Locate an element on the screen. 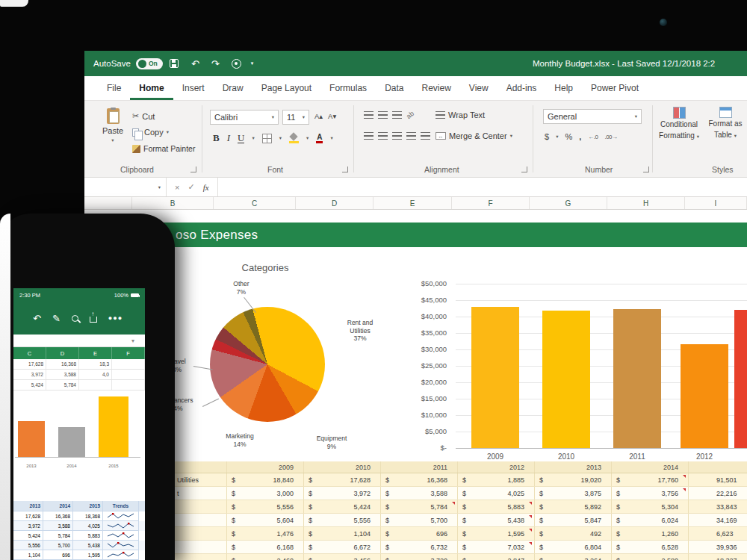 This screenshot has height=560, width=747. column-header-C: C is located at coordinates (255, 203).